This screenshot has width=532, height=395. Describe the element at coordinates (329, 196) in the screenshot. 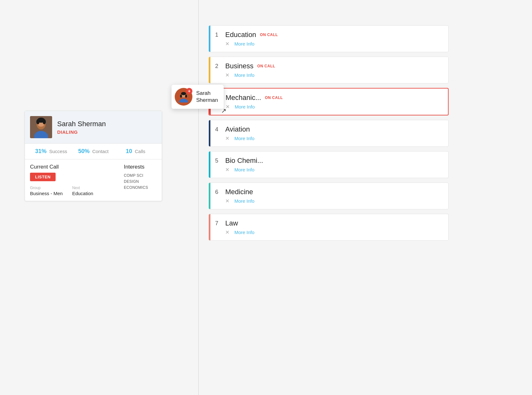

I see `list-item-6: 6 Medicine ✕ More Info` at that location.